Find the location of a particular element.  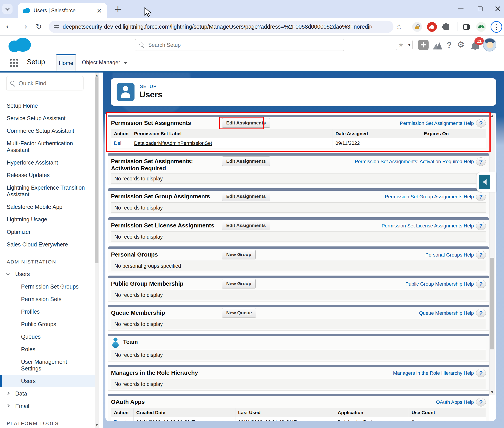

minimize-button is located at coordinates (461, 9).